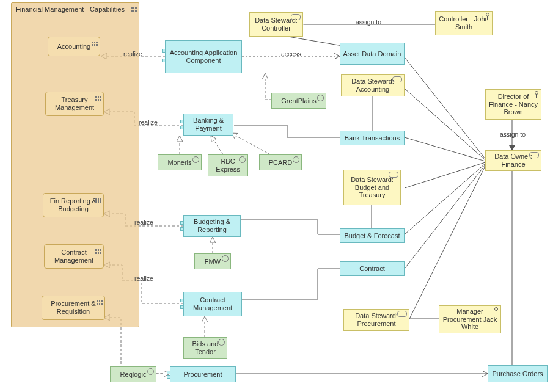  Describe the element at coordinates (372, 54) in the screenshot. I see `domain-asset: Asset Data Domain` at that location.